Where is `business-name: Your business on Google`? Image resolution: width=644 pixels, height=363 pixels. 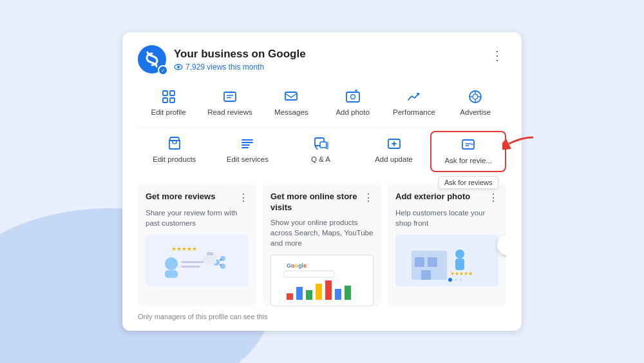
business-name: Your business on Google is located at coordinates (240, 54).